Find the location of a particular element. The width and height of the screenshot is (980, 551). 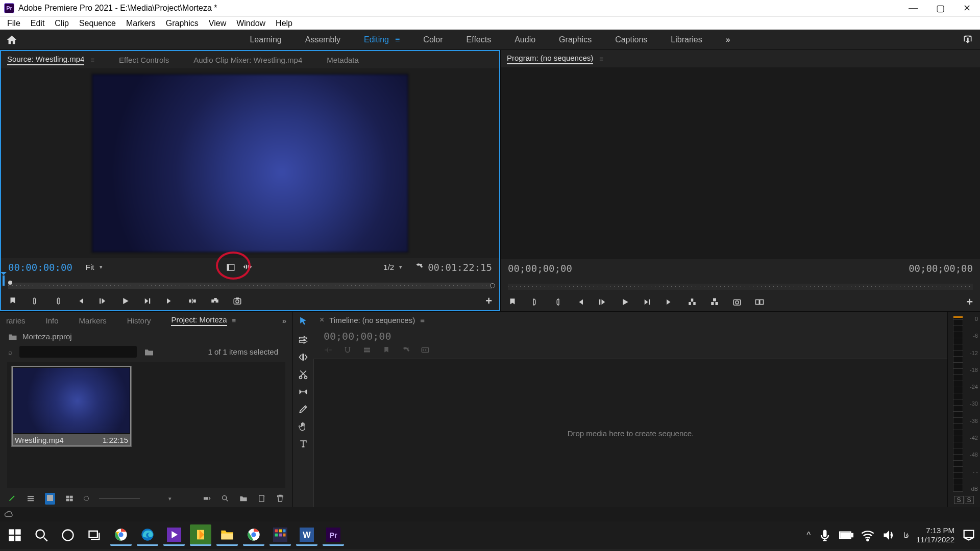

tab-audio-clip-mixer: Audio Clip Mixer: Wrestling.mp4 is located at coordinates (248, 60).